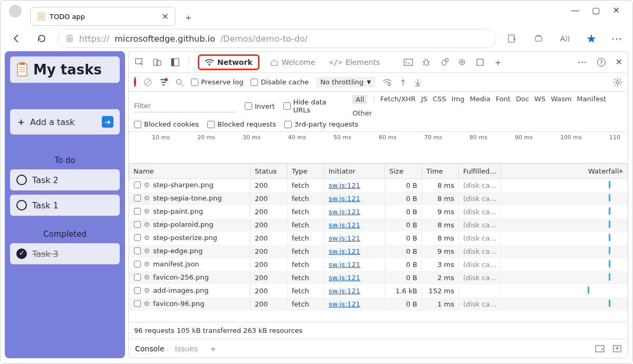  What do you see at coordinates (16, 39) in the screenshot?
I see `back-button` at bounding box center [16, 39].